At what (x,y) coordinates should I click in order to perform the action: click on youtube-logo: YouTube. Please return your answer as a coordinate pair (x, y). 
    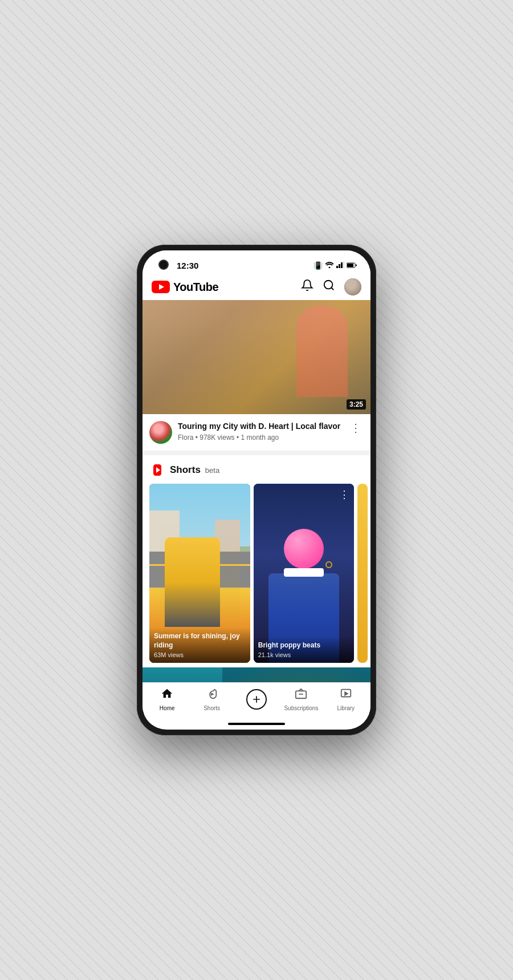
    Looking at the image, I should click on (226, 287).